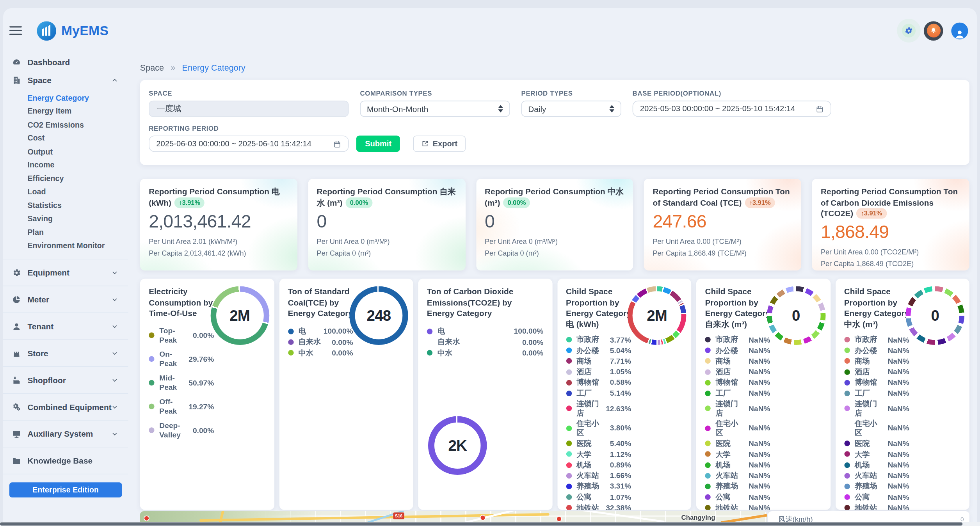 The image size is (980, 526). What do you see at coordinates (379, 316) in the screenshot?
I see `donut-chart: 248` at bounding box center [379, 316].